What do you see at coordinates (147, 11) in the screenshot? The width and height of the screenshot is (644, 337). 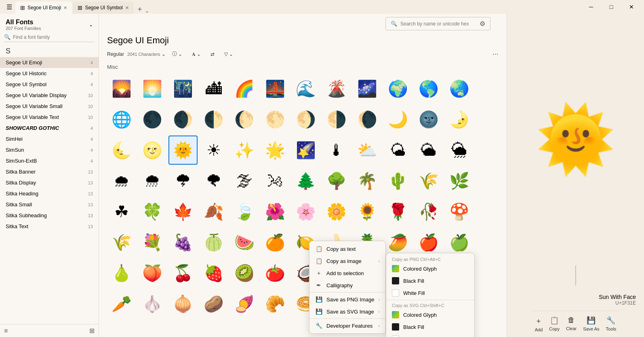 I see `tabs-dropdown-button: ⌄` at bounding box center [147, 11].